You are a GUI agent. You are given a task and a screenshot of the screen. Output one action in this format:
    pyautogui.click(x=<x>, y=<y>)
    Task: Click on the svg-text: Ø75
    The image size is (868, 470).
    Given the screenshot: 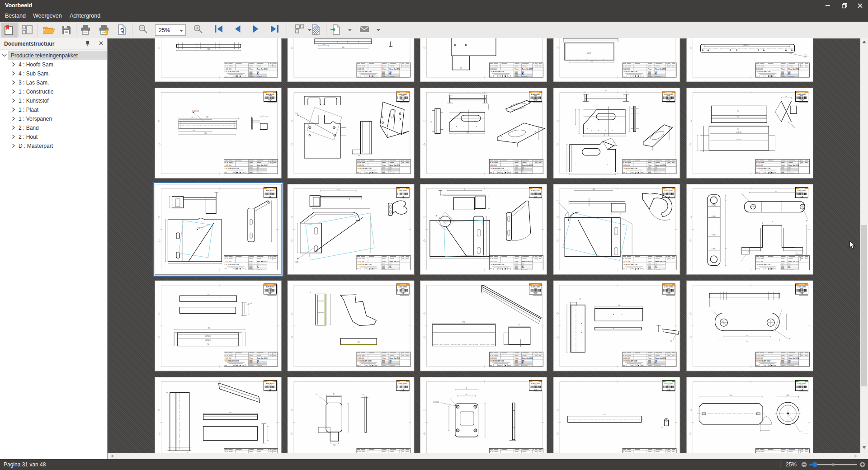 What is the action you would take?
    pyautogui.click(x=788, y=395)
    